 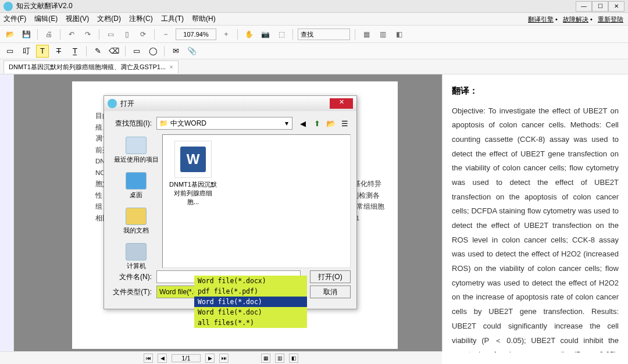 I want to click on sidebar-computer: 计算机, so click(x=136, y=257).